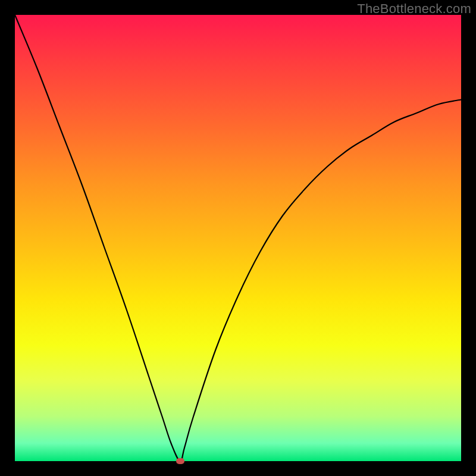 The height and width of the screenshot is (476, 476). Describe the element at coordinates (414, 9) in the screenshot. I see `watermark-text: TheBottleneck.com` at that location.